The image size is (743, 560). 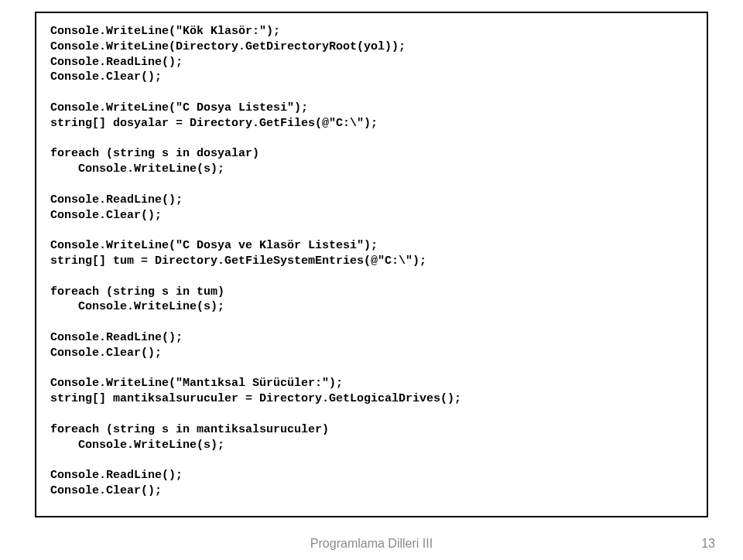 I want to click on footer-title: Programlama Dilleri III, so click(x=372, y=544).